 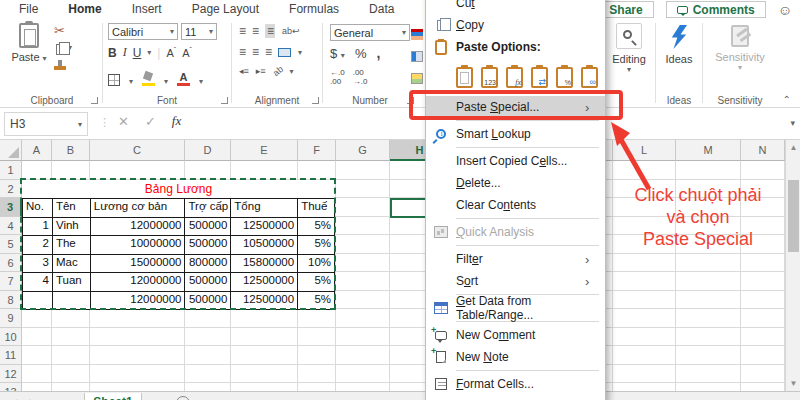 What do you see at coordinates (112, 53) in the screenshot?
I see `bold-button: B` at bounding box center [112, 53].